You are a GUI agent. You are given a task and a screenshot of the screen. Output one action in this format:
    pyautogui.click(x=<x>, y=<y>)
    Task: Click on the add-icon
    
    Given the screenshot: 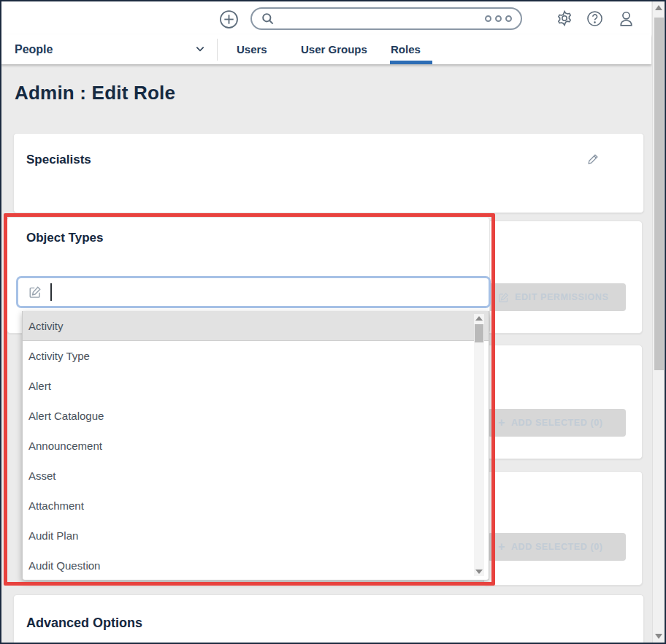 What is the action you would take?
    pyautogui.click(x=229, y=19)
    